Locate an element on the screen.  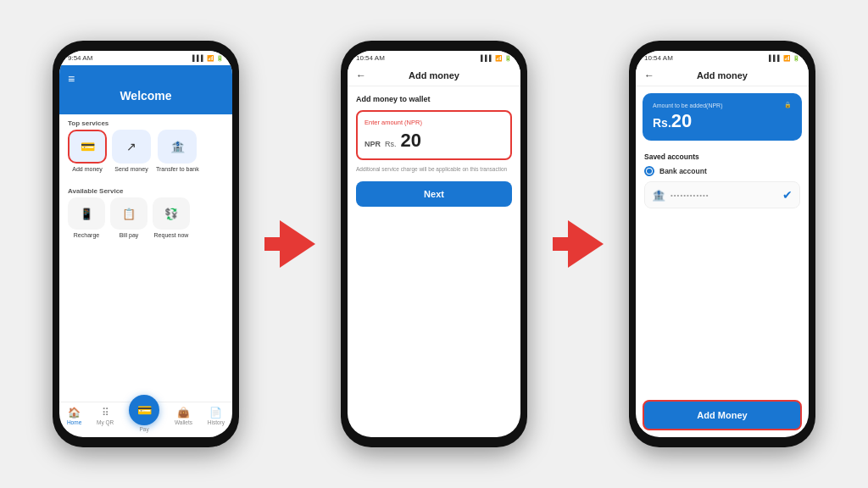
add-money-subtitle: Add money to wallet is located at coordinates (434, 99).